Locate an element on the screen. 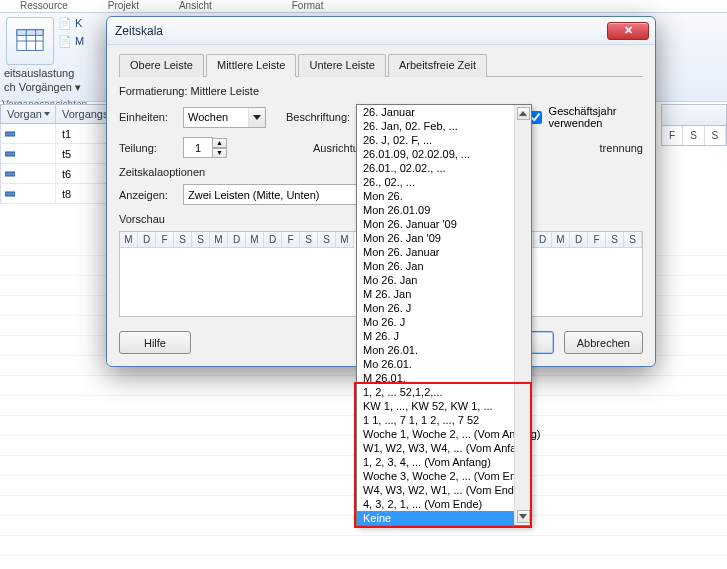 The image size is (727, 569). dropdown-option: 1 1, ..., 7 1, 1 2, ..., 7 52 is located at coordinates (436, 420).